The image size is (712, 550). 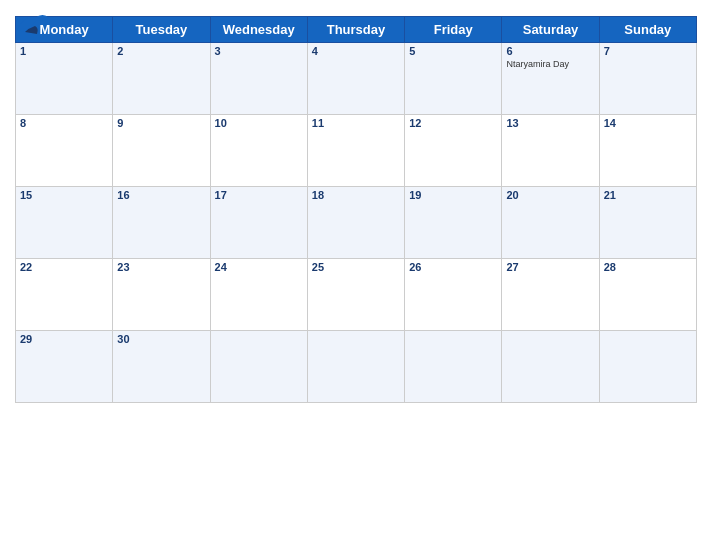 I want to click on day-number: 20, so click(x=550, y=195).